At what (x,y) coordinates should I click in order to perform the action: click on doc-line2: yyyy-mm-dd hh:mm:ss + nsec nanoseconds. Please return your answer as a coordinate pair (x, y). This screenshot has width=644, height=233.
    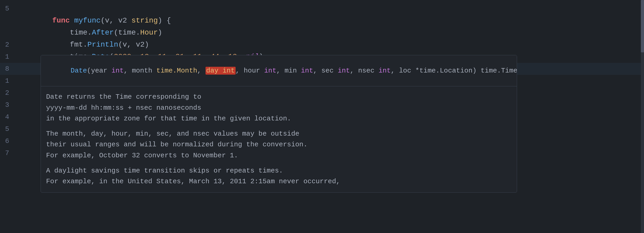
    Looking at the image, I should click on (124, 108).